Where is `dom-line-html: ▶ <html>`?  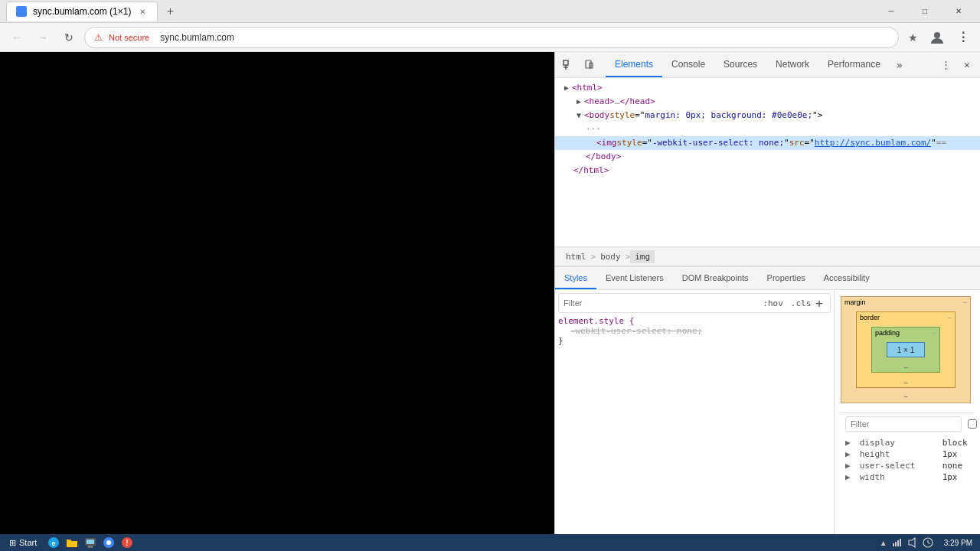 dom-line-html: ▶ <html> is located at coordinates (767, 88).